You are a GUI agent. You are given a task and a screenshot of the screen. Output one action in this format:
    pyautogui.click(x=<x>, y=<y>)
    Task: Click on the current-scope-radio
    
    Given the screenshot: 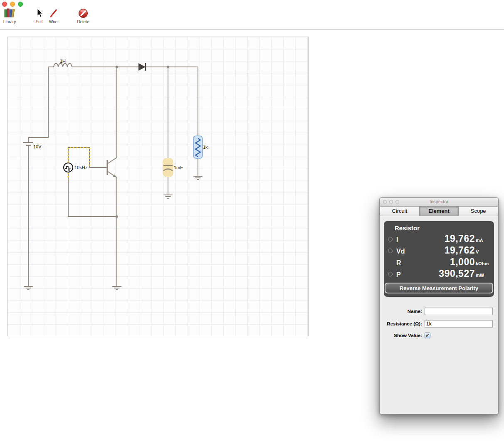 What is the action you would take?
    pyautogui.click(x=390, y=239)
    